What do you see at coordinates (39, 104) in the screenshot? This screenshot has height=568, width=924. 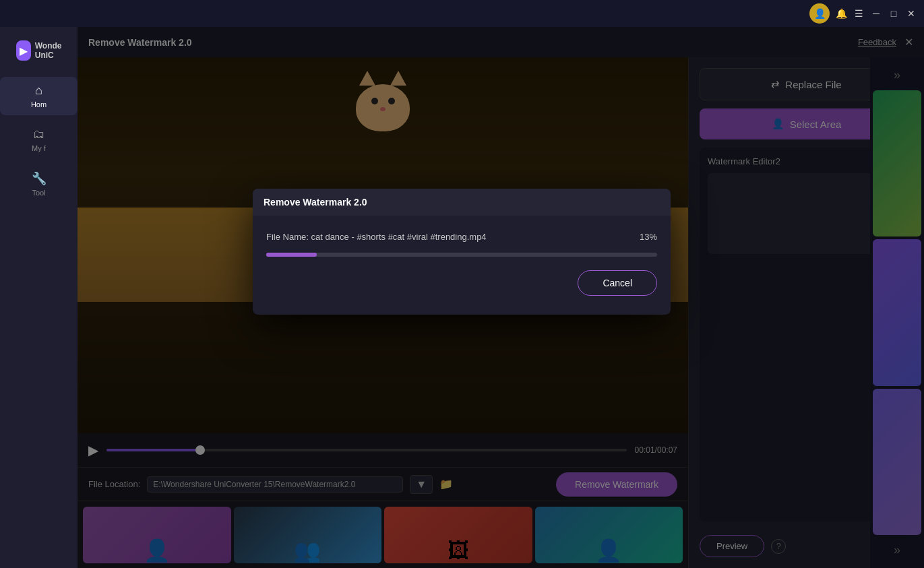 I see `sidebar-item-home-label: Hom` at bounding box center [39, 104].